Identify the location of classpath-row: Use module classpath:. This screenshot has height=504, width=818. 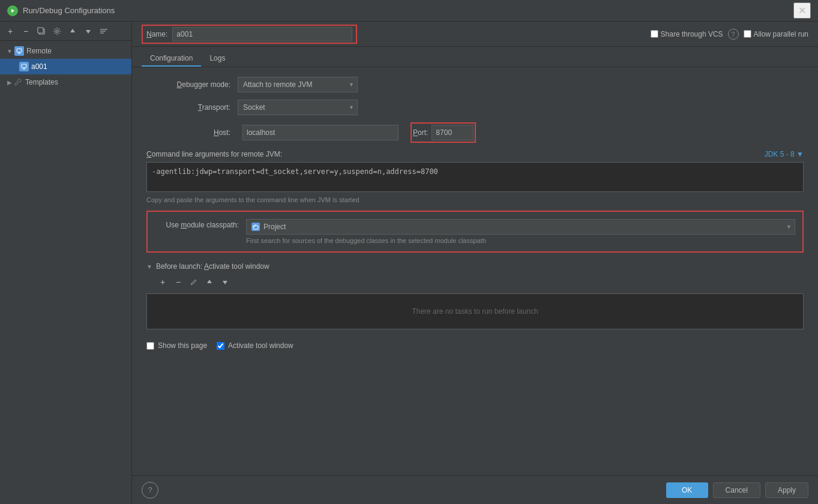
(475, 232).